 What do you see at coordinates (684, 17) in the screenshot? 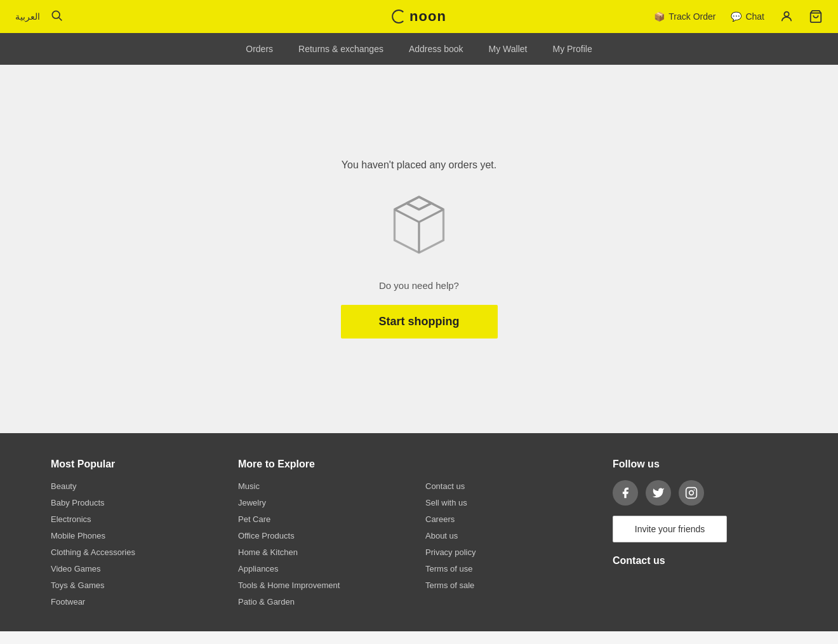
I see `track-order-button: 📦 Track Order` at bounding box center [684, 17].